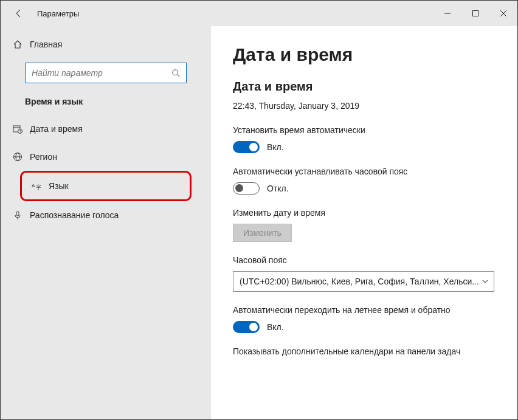 The width and height of the screenshot is (518, 420). I want to click on auto-time-toggle, so click(246, 147).